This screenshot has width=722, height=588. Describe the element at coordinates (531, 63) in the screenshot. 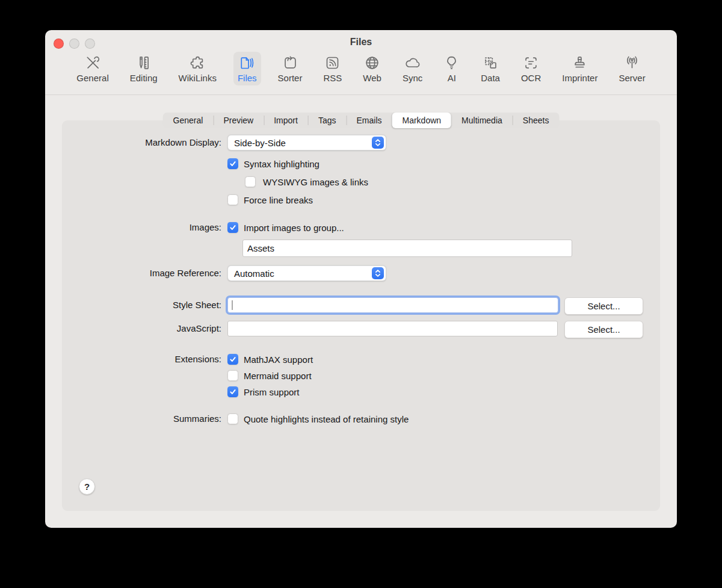

I see `scan-icon` at that location.